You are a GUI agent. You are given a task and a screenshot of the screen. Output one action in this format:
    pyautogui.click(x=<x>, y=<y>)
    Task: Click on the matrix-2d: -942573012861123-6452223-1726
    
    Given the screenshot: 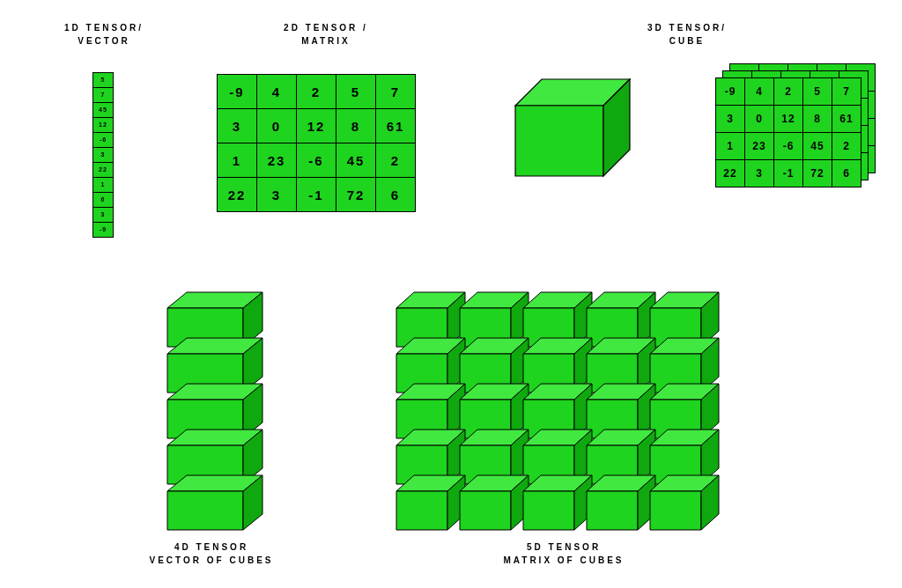 What is the action you would take?
    pyautogui.click(x=316, y=143)
    